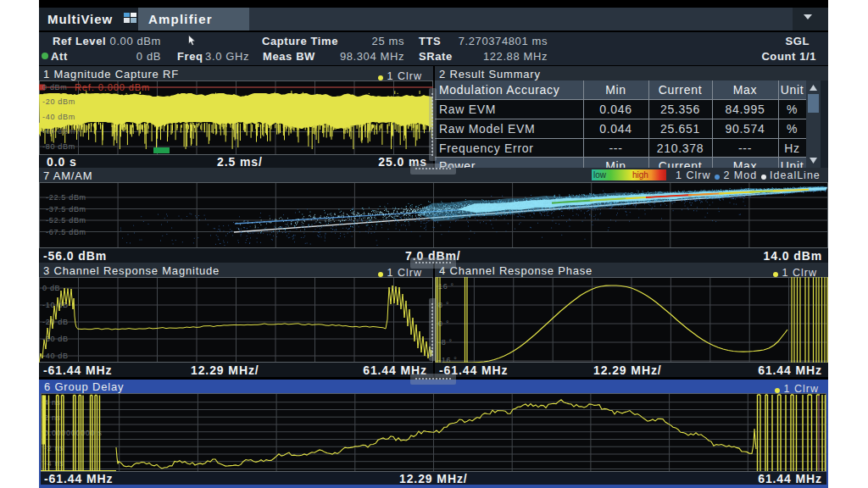 The image size is (868, 488). I want to click on svg-text: -22.5 dBm, so click(66, 197).